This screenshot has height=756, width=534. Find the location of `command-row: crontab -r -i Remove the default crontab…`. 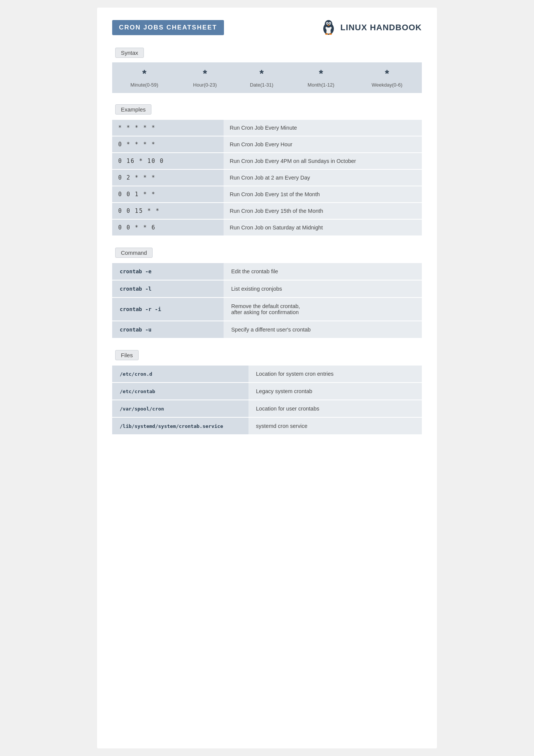

command-row: crontab -r -i Remove the default crontab… is located at coordinates (267, 309).